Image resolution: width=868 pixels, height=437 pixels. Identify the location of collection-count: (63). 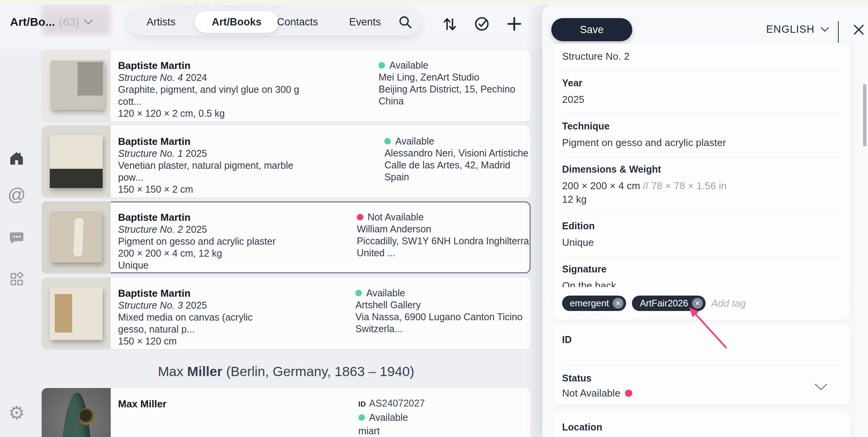
(69, 22).